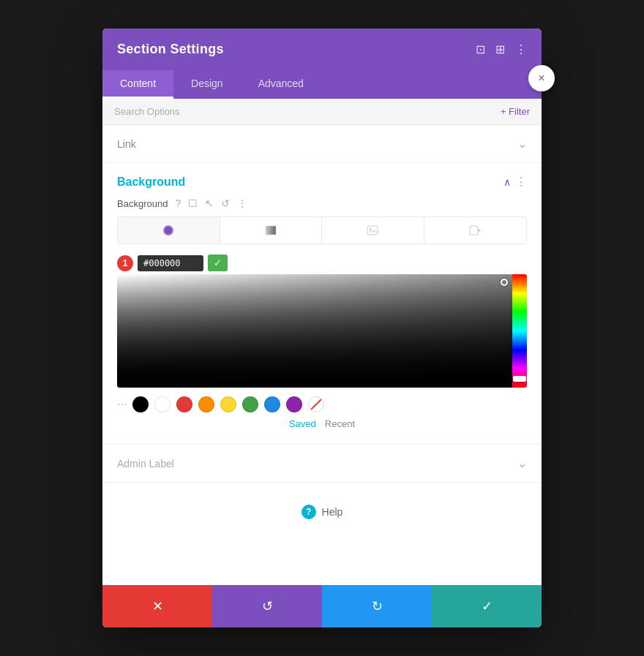 Image resolution: width=644 pixels, height=656 pixels. What do you see at coordinates (294, 404) in the screenshot?
I see `swatch-purple` at bounding box center [294, 404].